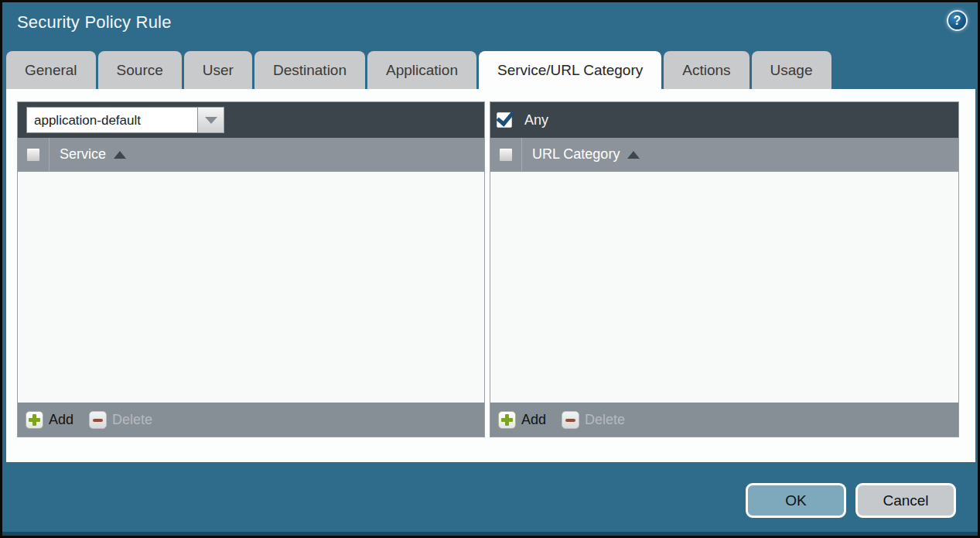 This screenshot has height=538, width=980. What do you see at coordinates (61, 420) in the screenshot?
I see `add-service-label: Add` at bounding box center [61, 420].